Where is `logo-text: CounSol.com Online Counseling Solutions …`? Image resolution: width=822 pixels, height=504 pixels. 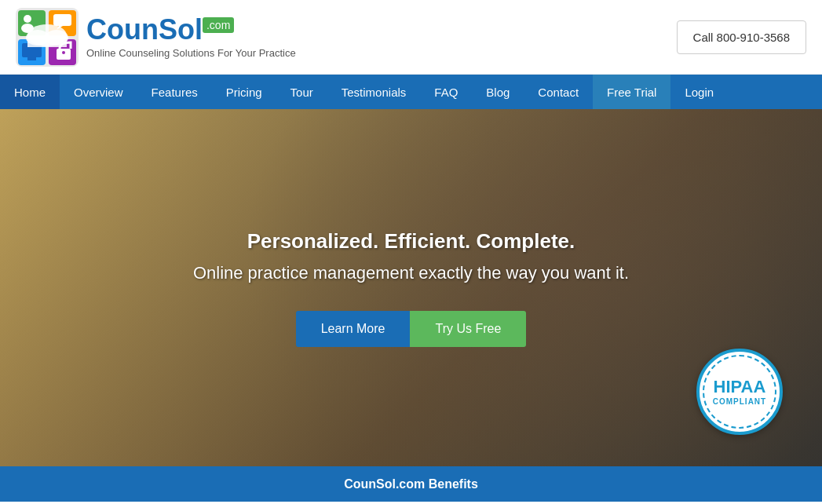 logo-text: CounSol.com Online Counseling Solutions … is located at coordinates (192, 38).